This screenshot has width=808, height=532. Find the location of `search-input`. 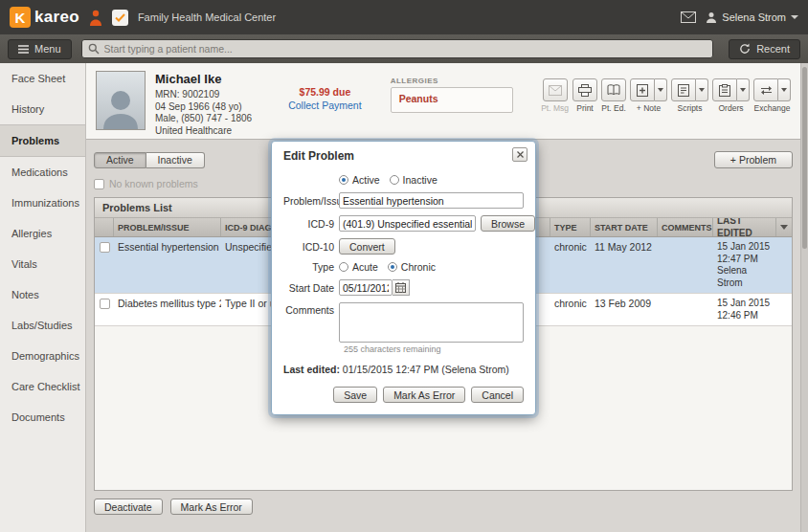

search-input is located at coordinates (406, 49).